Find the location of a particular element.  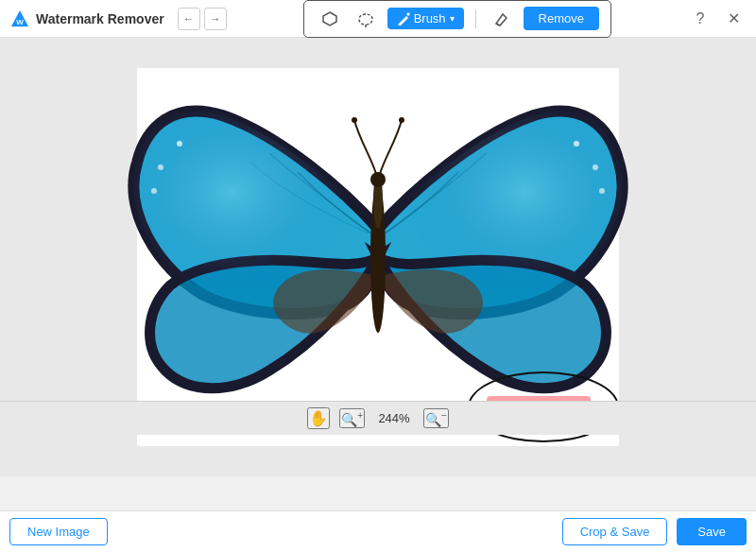

brush-chevron-icon: ▾ is located at coordinates (452, 19).